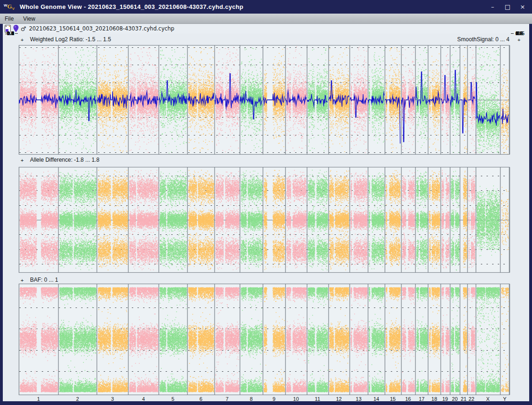 This screenshot has height=405, width=532. What do you see at coordinates (22, 40) in the screenshot?
I see `log2-zoom-in-button: +` at bounding box center [22, 40].